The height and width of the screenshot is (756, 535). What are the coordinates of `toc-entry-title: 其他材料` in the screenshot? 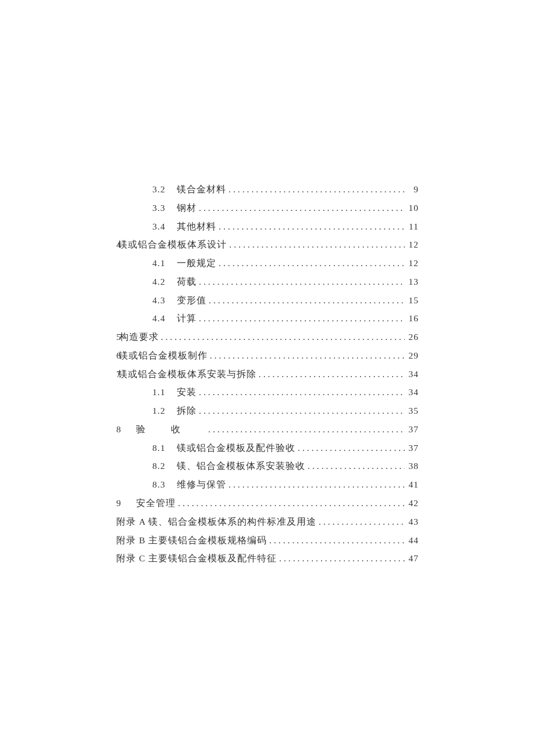 It's located at (194, 227).